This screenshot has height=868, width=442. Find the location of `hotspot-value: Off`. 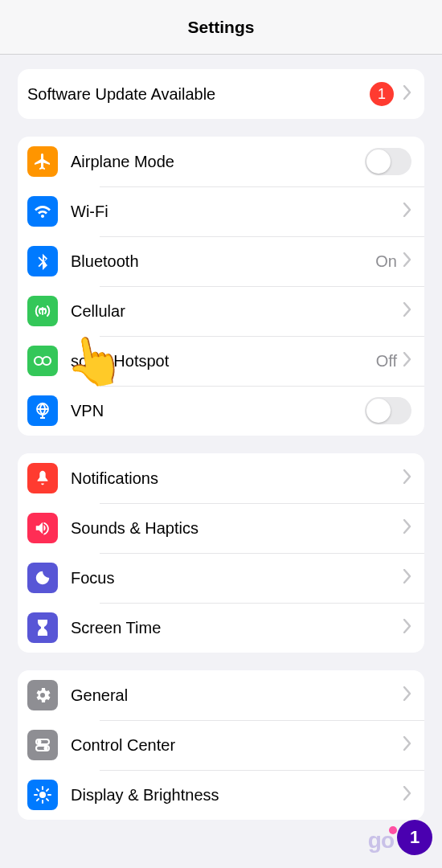

hotspot-value: Off is located at coordinates (387, 362).